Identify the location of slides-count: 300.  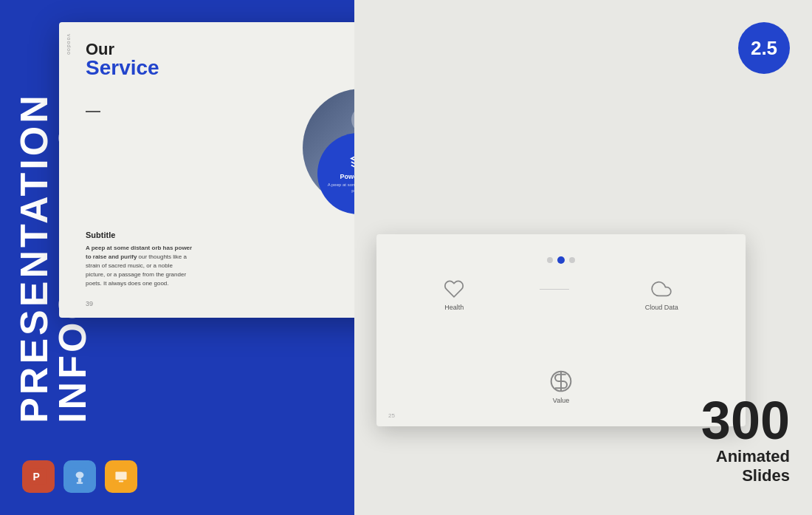
(746, 420).